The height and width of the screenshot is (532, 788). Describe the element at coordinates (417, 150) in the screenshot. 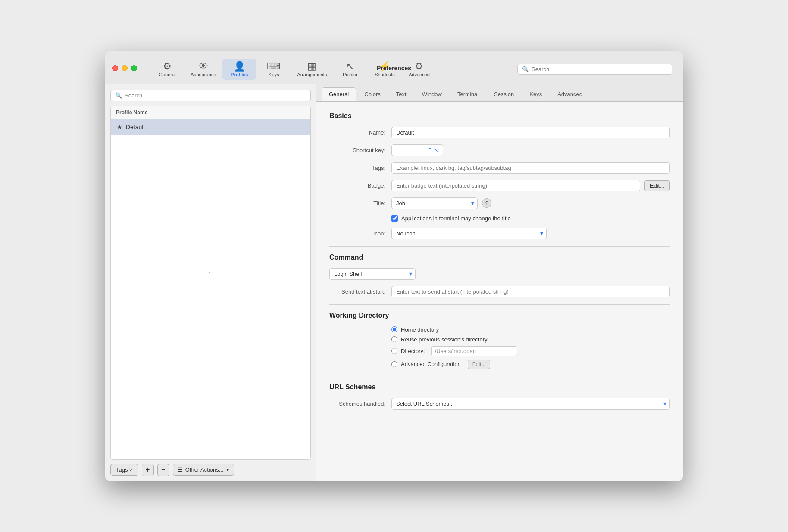

I see `shortcut-select-wrapper: ⌃⌥` at that location.